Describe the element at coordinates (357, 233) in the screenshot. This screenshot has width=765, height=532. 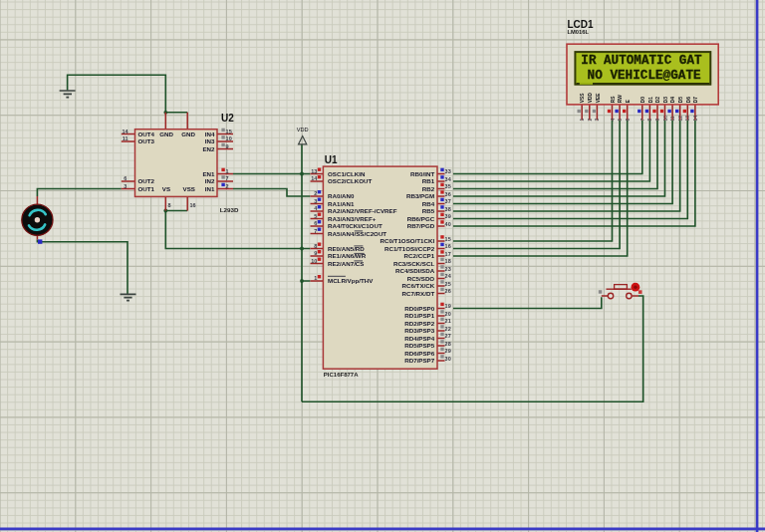
I see `svg-text: RA5/AN4/SS/C2OUT` at that location.